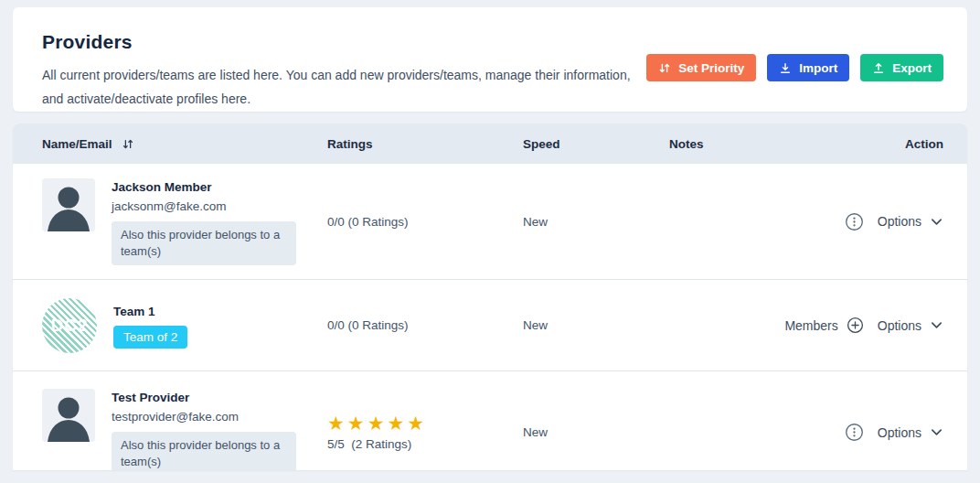  I want to click on provider-info: Test Provider testprovider@fake.com Also…, so click(204, 430).